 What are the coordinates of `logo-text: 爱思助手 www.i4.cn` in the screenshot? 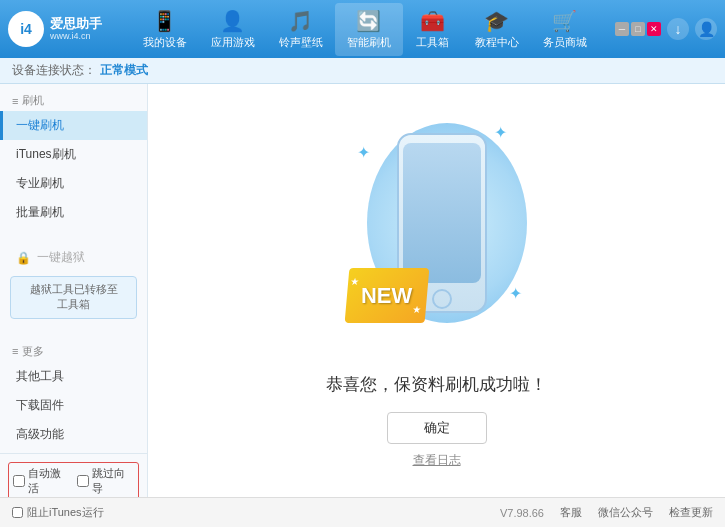 It's located at (76, 29).